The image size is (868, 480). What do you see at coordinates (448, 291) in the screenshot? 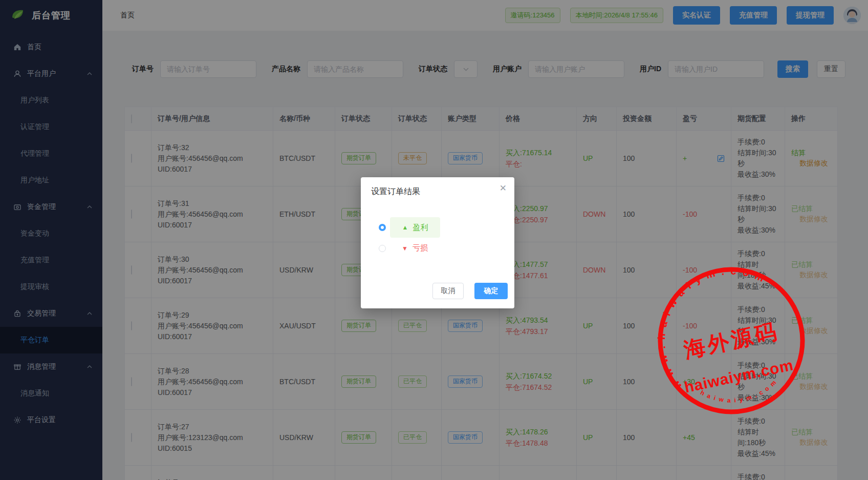
I see `cancel-button: 取消` at bounding box center [448, 291].